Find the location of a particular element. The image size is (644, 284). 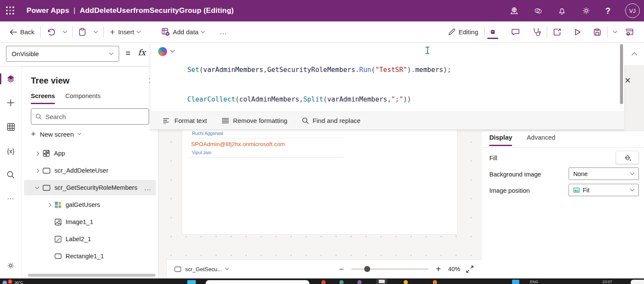

formula-scrollbar-thumb is located at coordinates (621, 74).